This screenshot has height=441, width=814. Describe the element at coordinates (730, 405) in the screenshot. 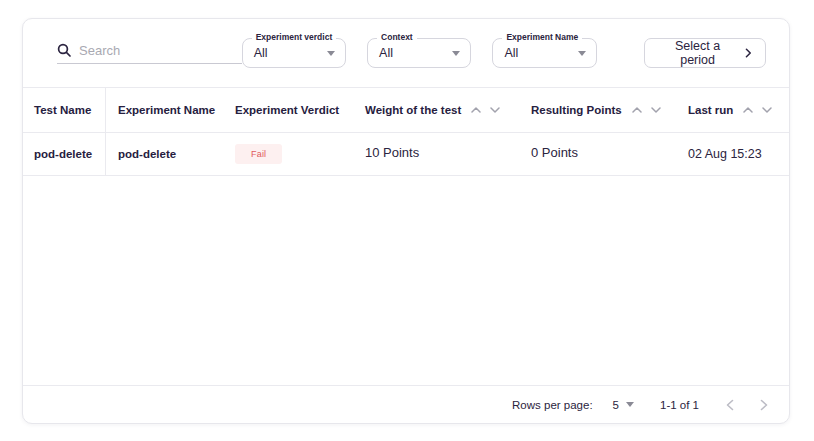

I see `previous-page-button` at that location.